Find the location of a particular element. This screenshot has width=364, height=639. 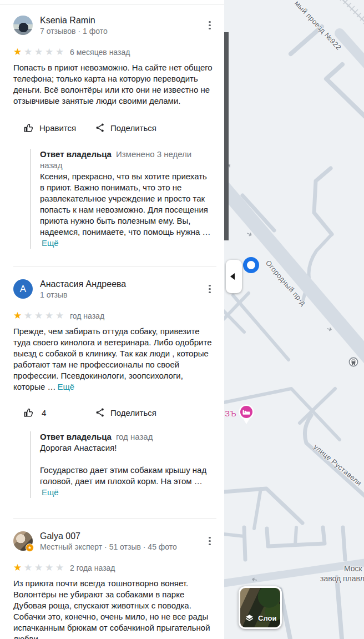

panel-scrollbar is located at coordinates (226, 137).